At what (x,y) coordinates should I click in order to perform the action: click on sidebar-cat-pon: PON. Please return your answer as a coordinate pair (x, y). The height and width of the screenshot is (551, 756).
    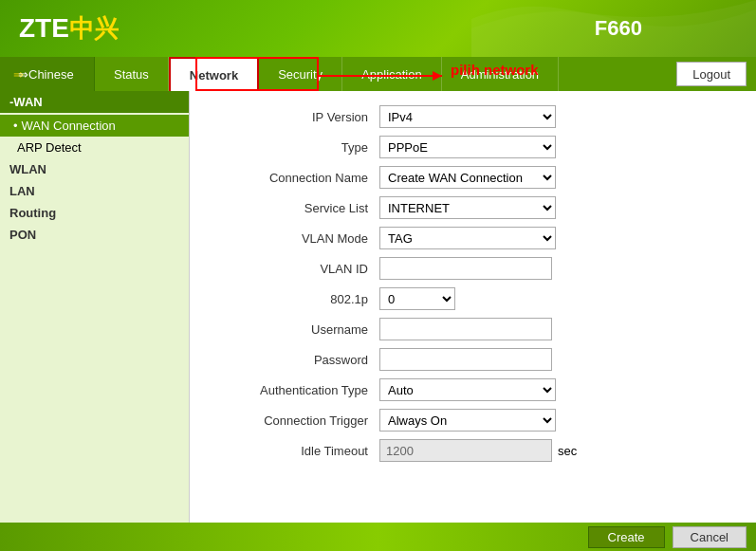
    Looking at the image, I should click on (95, 235).